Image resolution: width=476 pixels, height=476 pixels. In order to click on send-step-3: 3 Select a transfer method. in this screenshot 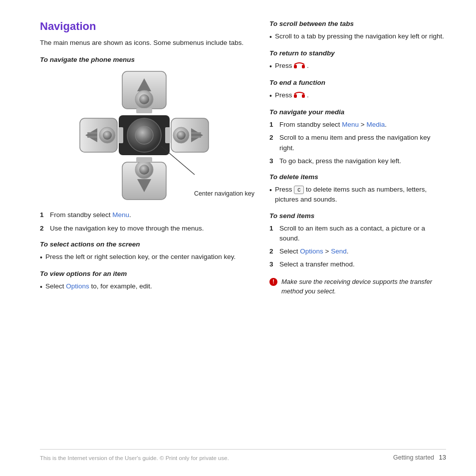, I will do `click(358, 264)`.